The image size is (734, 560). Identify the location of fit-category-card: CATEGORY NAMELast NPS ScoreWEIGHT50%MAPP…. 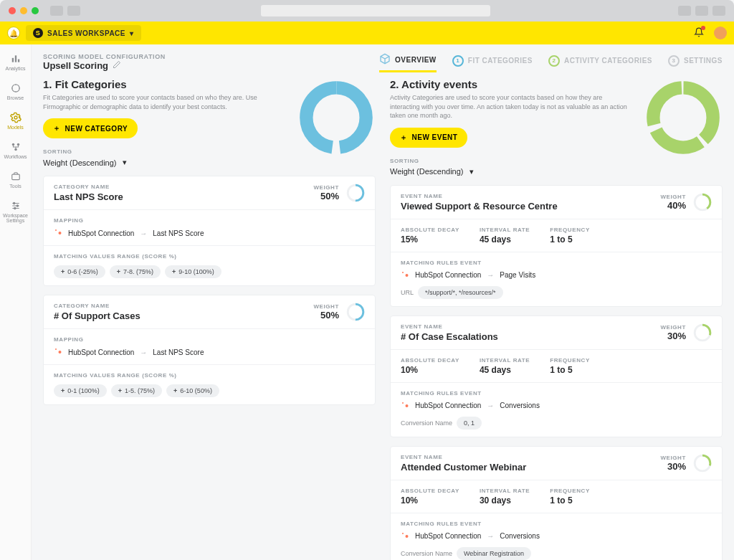
(209, 231).